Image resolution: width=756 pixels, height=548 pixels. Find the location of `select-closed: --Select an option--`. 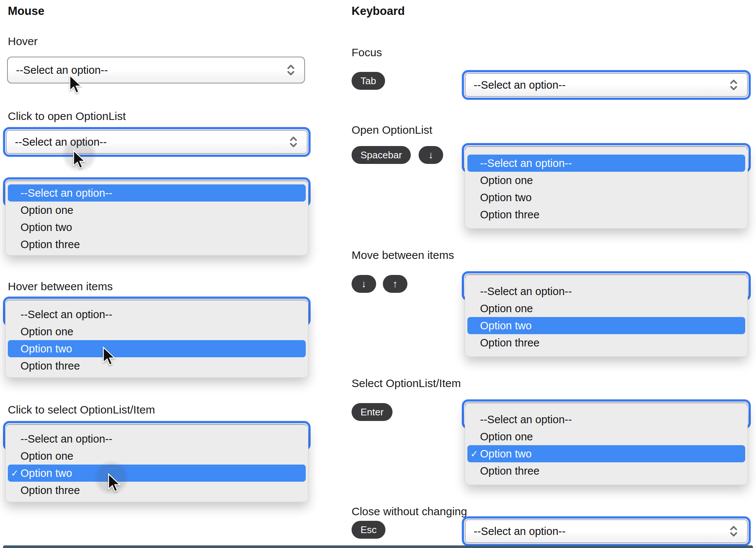

select-closed: --Select an option-- is located at coordinates (156, 70).